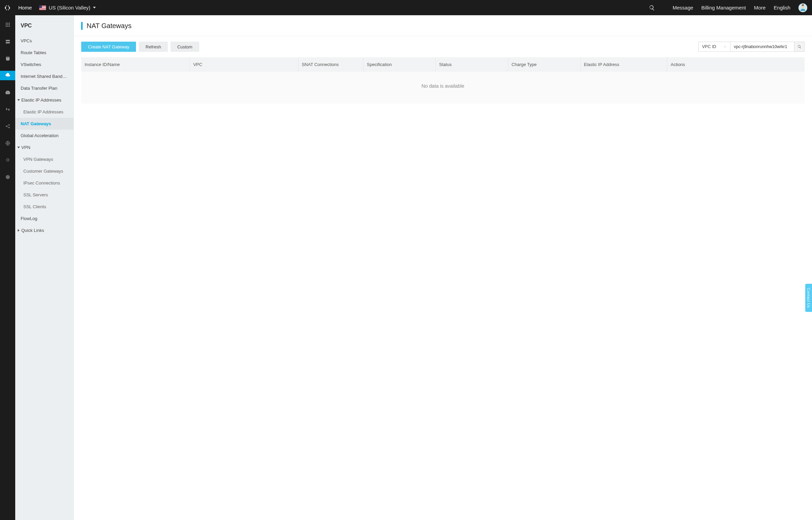 The height and width of the screenshot is (520, 812). Describe the element at coordinates (725, 47) in the screenshot. I see `chevron-down-icon` at that location.